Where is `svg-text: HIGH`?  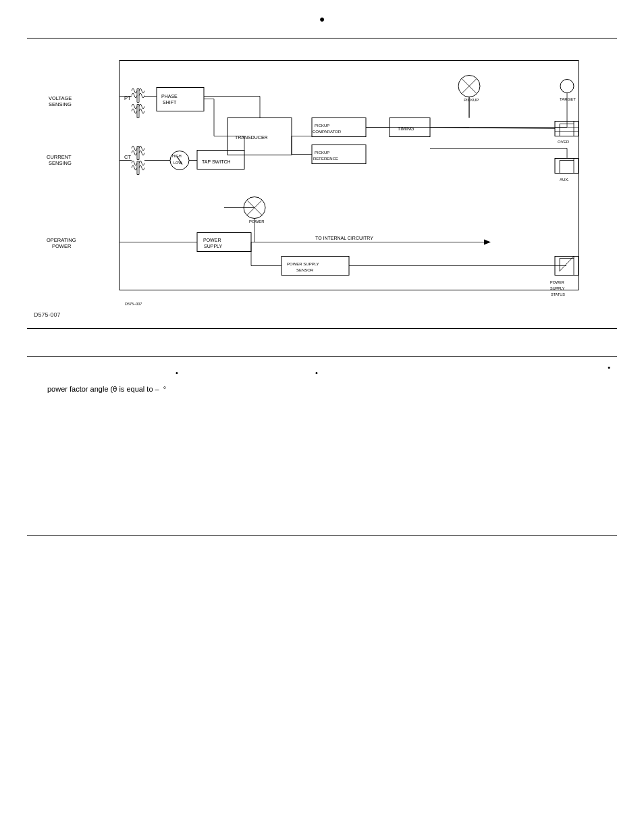
svg-text: HIGH is located at coordinates (177, 156).